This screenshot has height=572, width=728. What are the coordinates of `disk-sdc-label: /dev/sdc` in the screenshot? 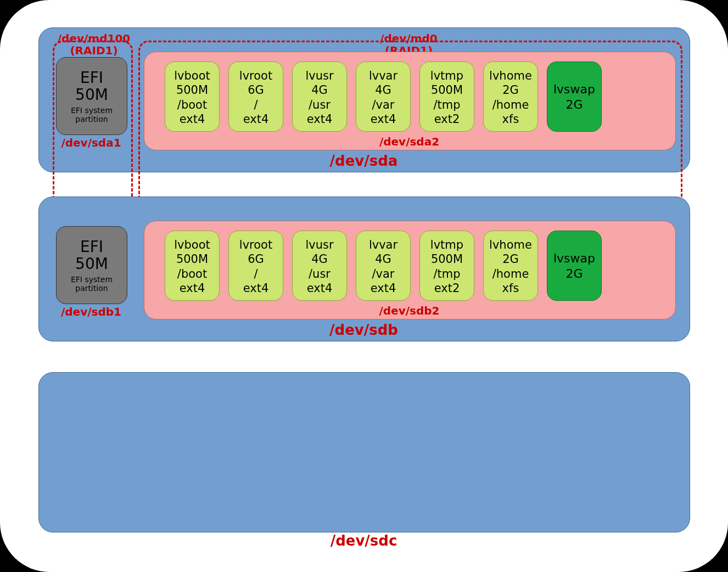 It's located at (363, 541).